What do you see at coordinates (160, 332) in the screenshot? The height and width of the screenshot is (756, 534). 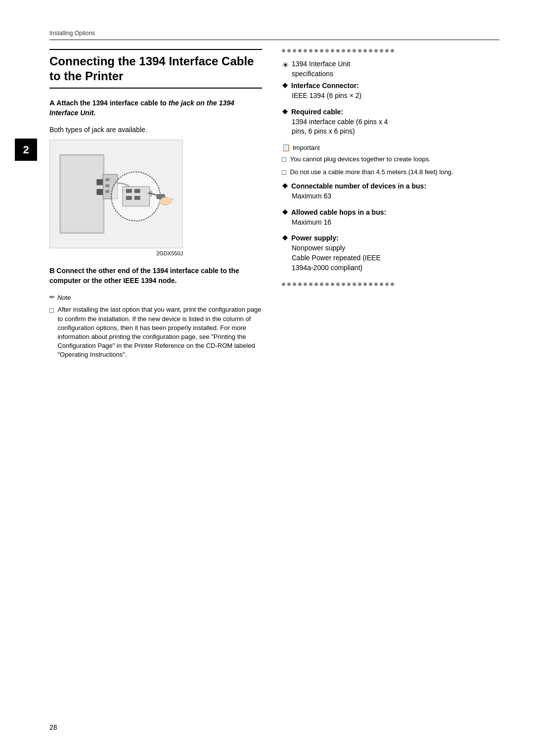 I see `note-item-text: After installing the last option that yo…` at bounding box center [160, 332].